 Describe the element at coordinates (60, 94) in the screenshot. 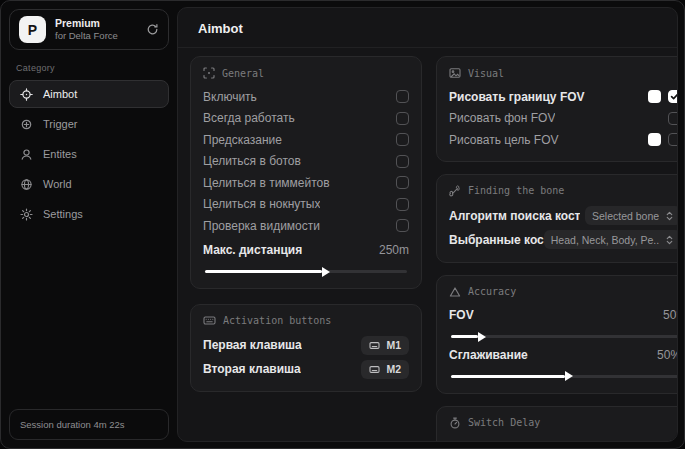

I see `sidebar-item-label: Aimbot` at that location.